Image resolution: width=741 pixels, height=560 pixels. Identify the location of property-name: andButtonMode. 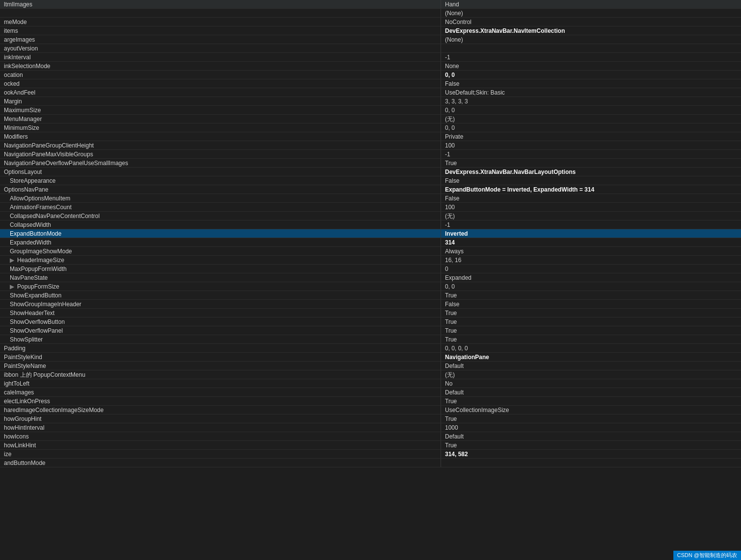
(221, 463).